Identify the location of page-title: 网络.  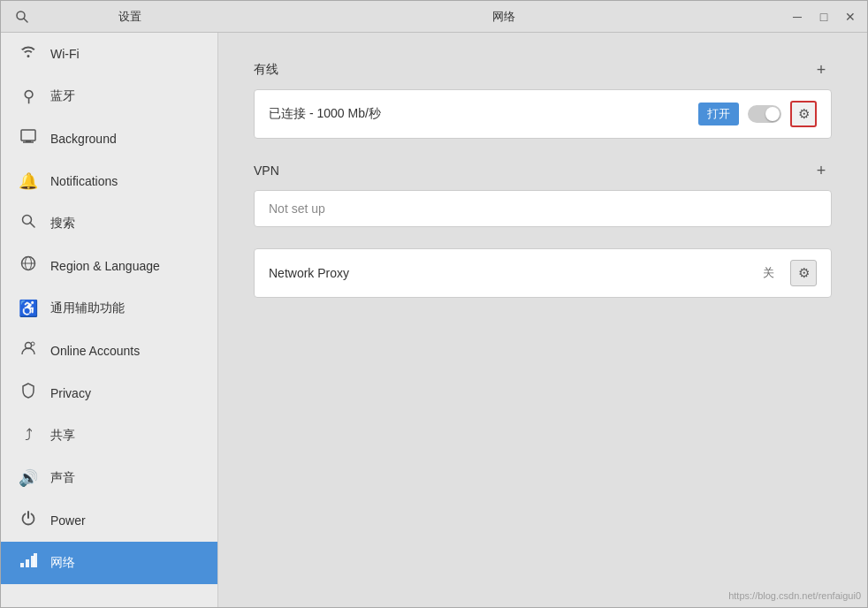
(504, 17).